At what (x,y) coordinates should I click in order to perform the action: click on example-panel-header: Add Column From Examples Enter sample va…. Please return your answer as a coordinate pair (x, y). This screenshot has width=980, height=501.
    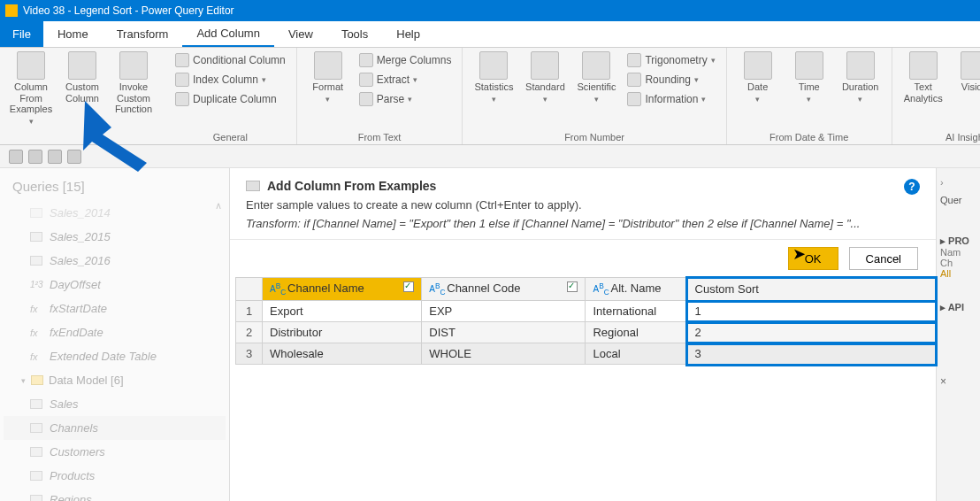
    Looking at the image, I should click on (583, 204).